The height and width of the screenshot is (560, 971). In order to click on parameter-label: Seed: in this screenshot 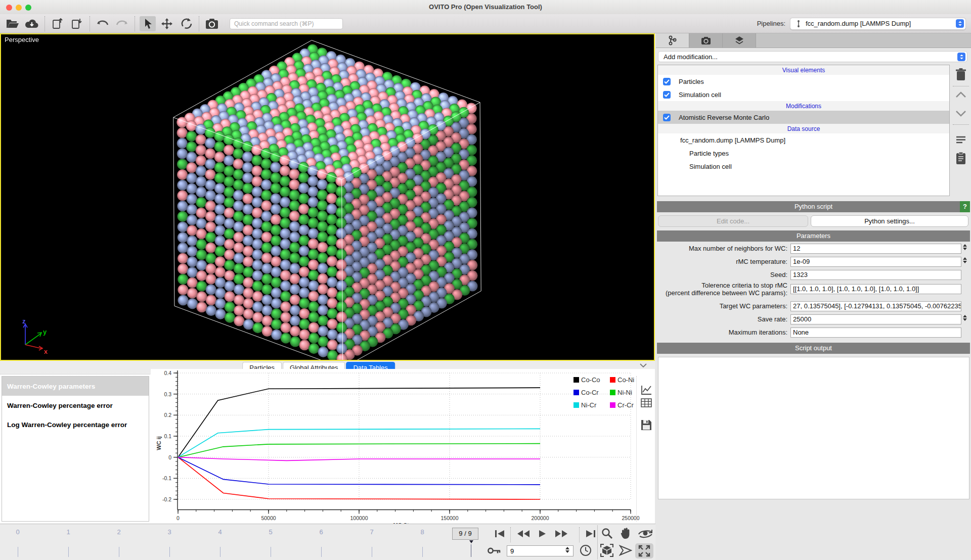, I will do `click(722, 275)`.